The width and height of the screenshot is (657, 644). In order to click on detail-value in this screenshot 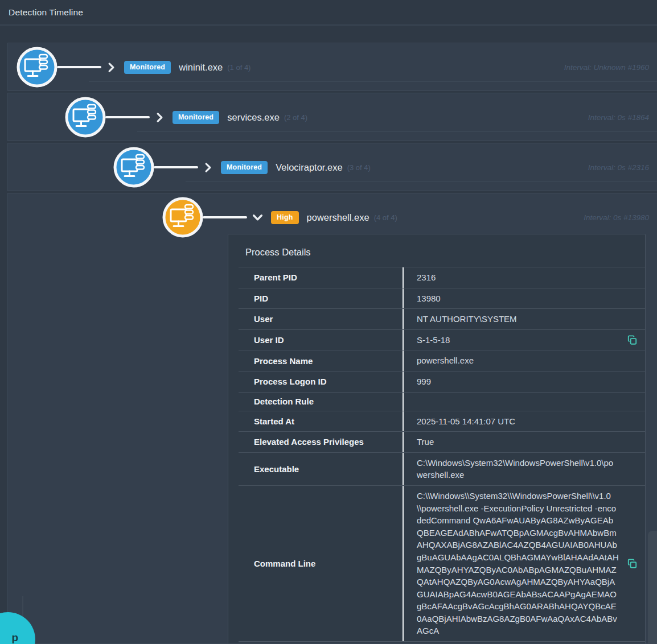, I will do `click(524, 402)`.